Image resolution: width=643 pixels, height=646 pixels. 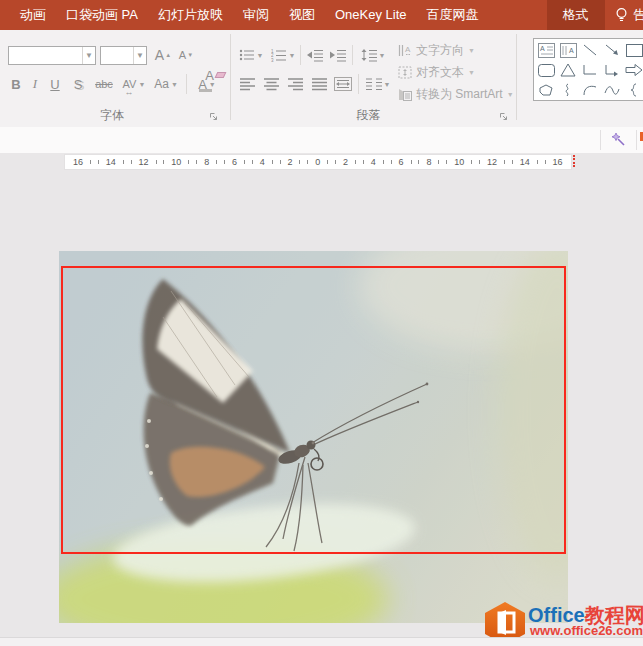 What do you see at coordinates (504, 116) in the screenshot?
I see `paragraph-dialog-launcher` at bounding box center [504, 116].